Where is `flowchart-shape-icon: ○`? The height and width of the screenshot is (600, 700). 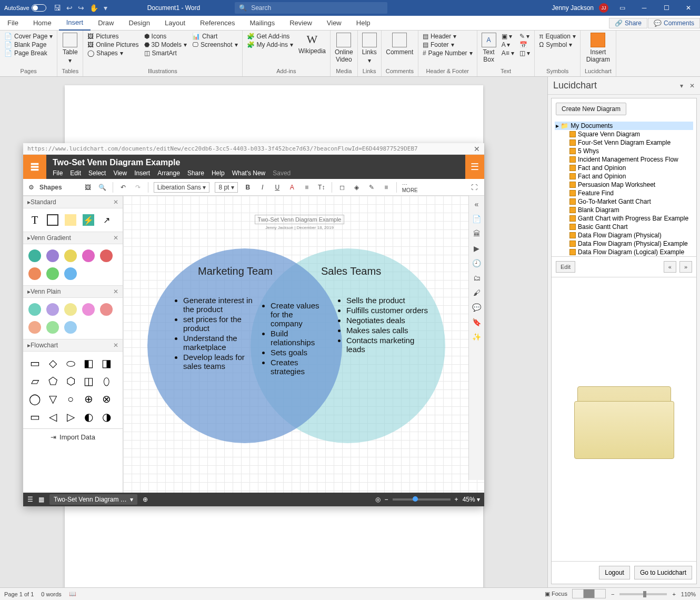 flowchart-shape-icon: ○ is located at coordinates (71, 399).